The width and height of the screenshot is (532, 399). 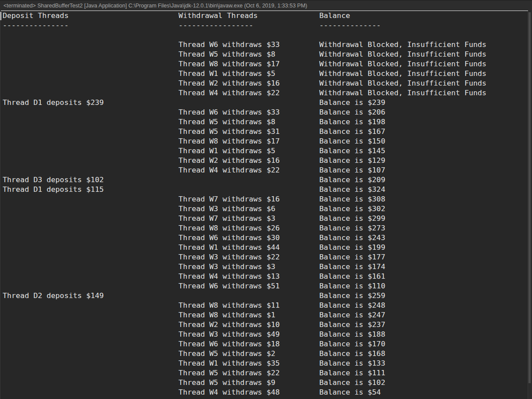 What do you see at coordinates (245, 344) in the screenshot?
I see `console-line: Thread W6 withdraws $18 Balance is $170` at bounding box center [245, 344].